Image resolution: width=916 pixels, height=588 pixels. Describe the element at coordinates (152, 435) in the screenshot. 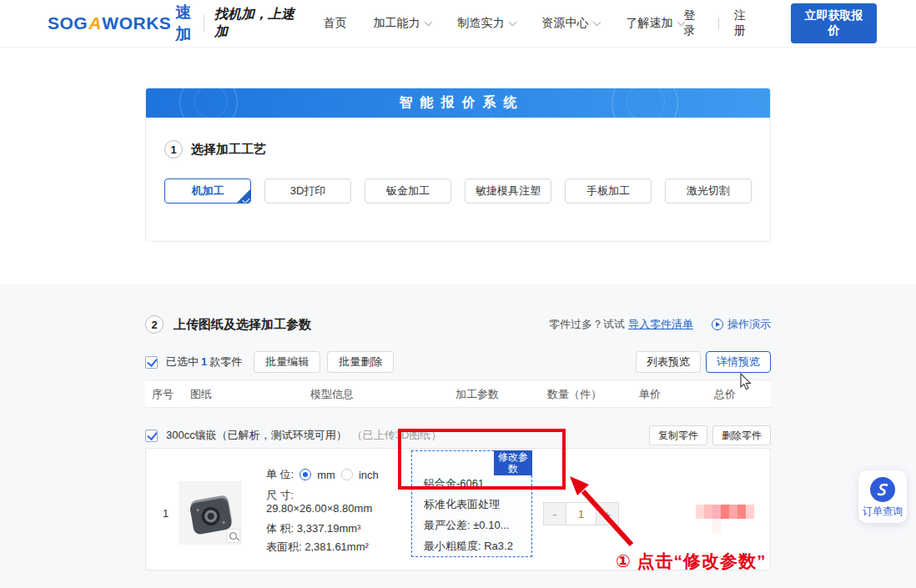

I see `part-checkbox` at that location.